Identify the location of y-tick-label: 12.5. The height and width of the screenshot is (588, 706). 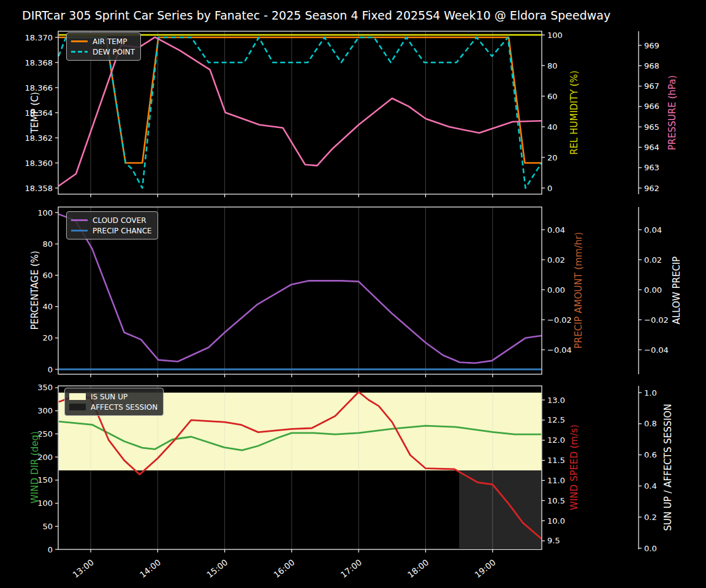
(556, 420).